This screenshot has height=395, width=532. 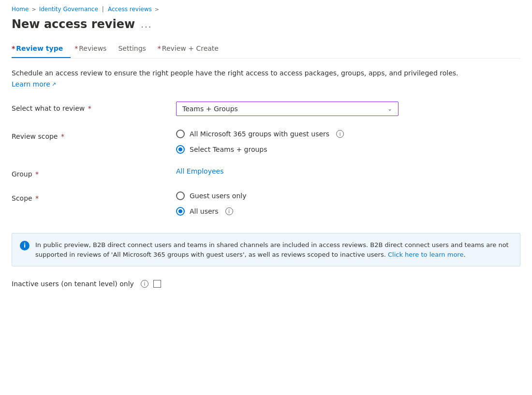 What do you see at coordinates (94, 49) in the screenshot?
I see `tab-reviews: *Reviews` at bounding box center [94, 49].